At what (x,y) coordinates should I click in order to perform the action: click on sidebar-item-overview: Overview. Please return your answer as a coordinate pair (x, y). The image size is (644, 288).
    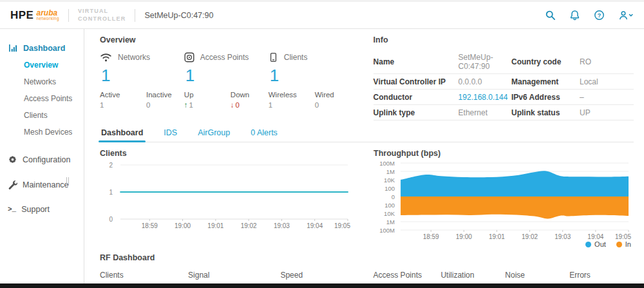
    Looking at the image, I should click on (42, 65).